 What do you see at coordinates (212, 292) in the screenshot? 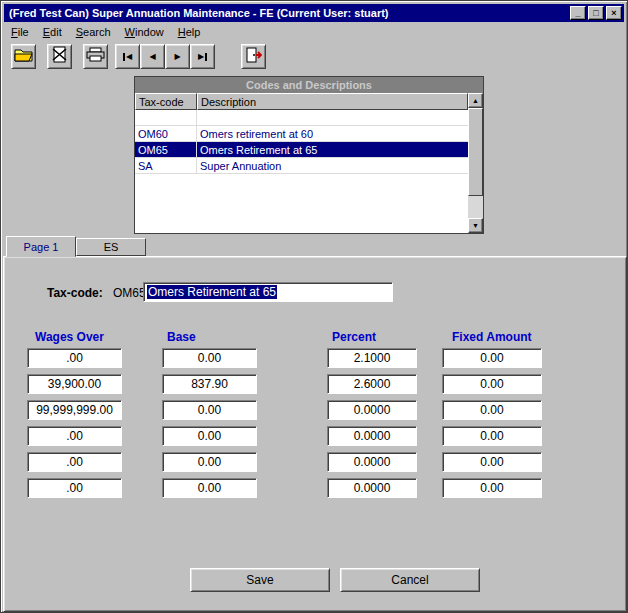
I see `selected-text: Omers Retirement at 65` at bounding box center [212, 292].